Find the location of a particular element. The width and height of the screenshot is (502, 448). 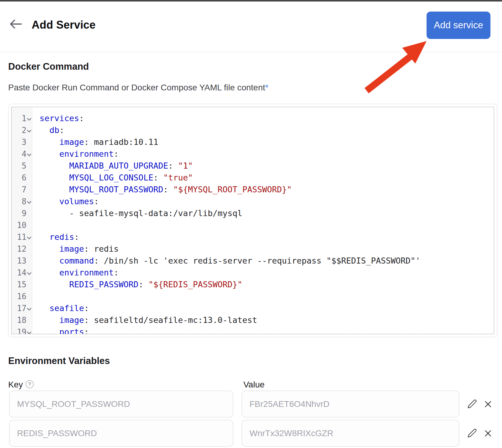

gutter-row: 7 is located at coordinates (22, 189).